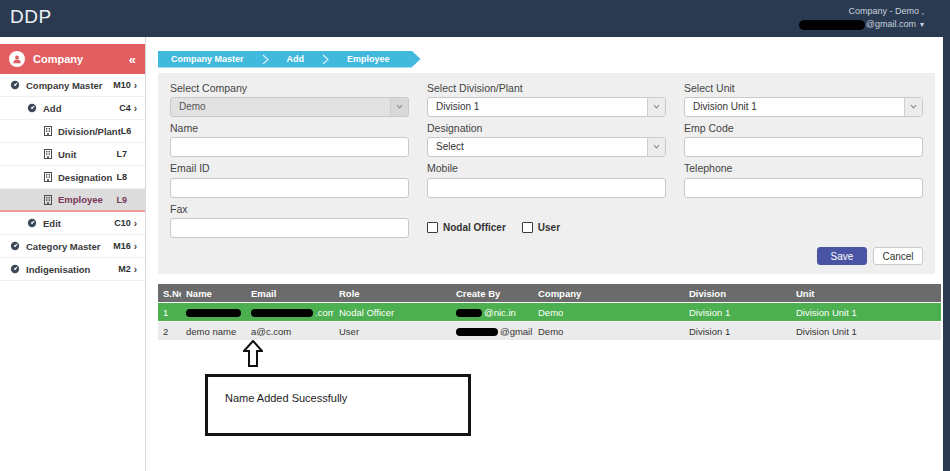 This screenshot has height=471, width=950. I want to click on sidebar-item-label: Employee, so click(80, 200).